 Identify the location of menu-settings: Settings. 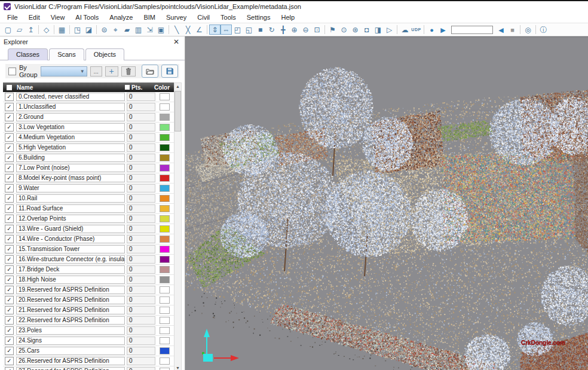
(259, 17).